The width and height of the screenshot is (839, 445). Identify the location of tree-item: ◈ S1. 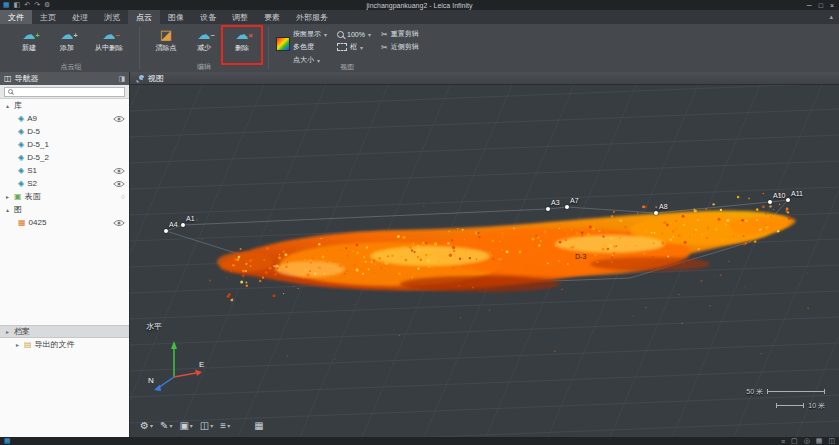
(64, 170).